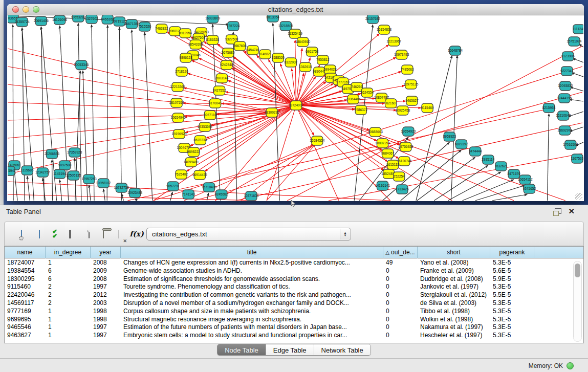 Image resolution: width=588 pixels, height=372 pixels. Describe the element at coordinates (312, 52) in the screenshot. I see `network-node: 6961758` at that location.